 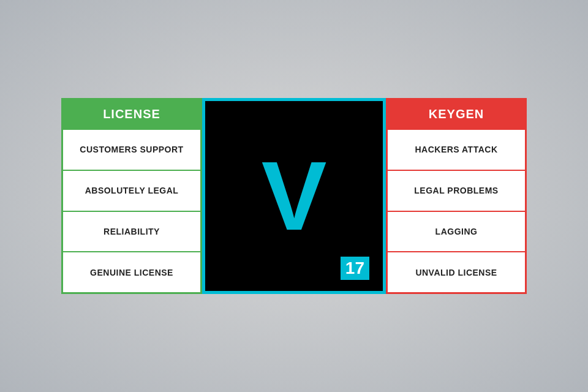 I want to click on license-item-2: ABSOLUTELY LEGAL, so click(x=132, y=190).